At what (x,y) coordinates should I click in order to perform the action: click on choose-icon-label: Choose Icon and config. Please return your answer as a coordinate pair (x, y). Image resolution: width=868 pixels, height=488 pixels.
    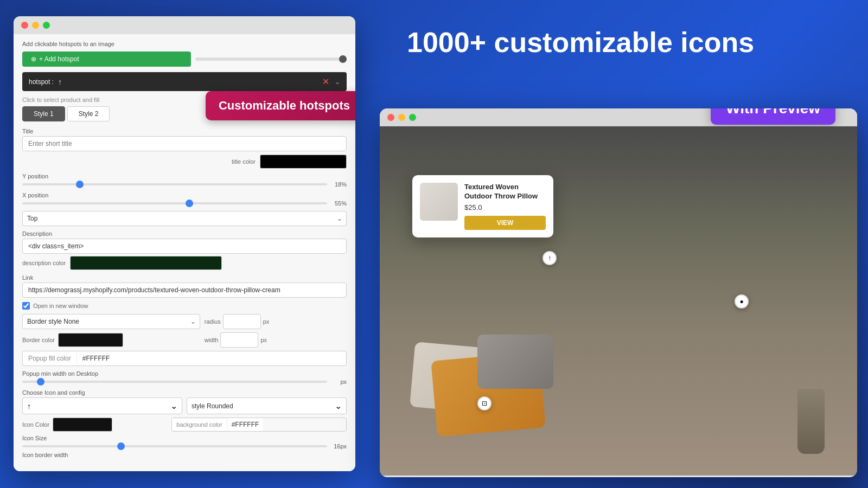
    Looking at the image, I should click on (184, 393).